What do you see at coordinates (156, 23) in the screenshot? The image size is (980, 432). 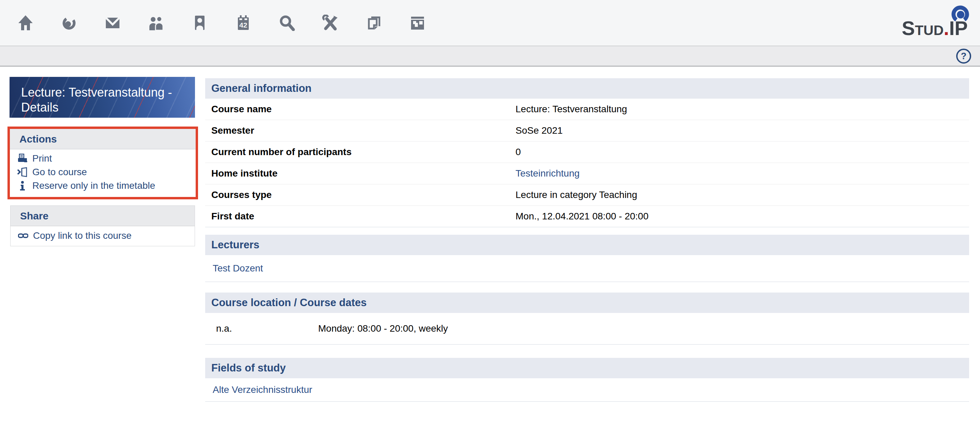 I see `community-icon` at bounding box center [156, 23].